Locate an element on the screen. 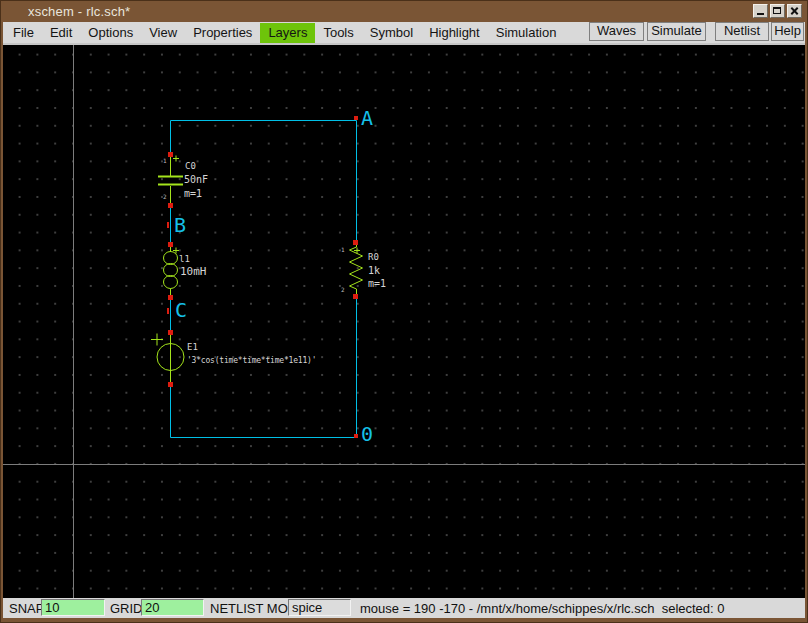  snap-input is located at coordinates (73, 608).